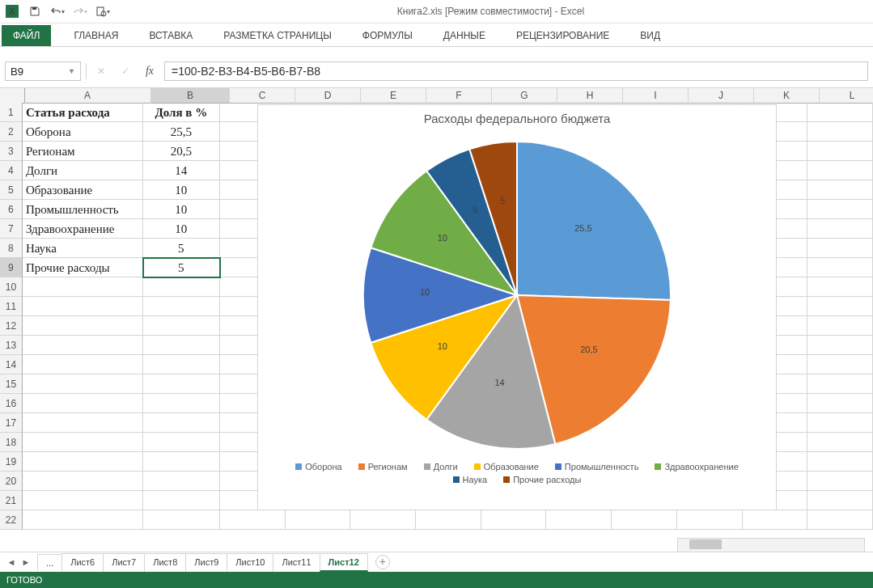 The width and height of the screenshot is (873, 588). What do you see at coordinates (125, 71) in the screenshot?
I see `enter-icon: ✓` at bounding box center [125, 71].